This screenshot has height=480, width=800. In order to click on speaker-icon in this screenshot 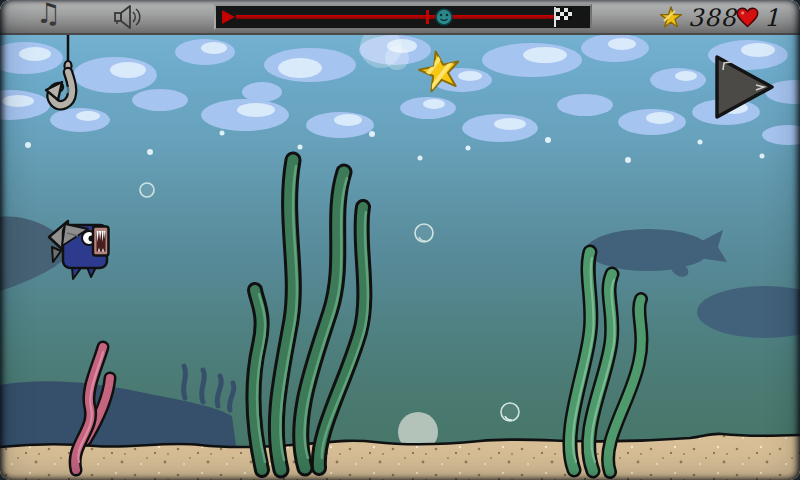, I will do `click(129, 17)`.